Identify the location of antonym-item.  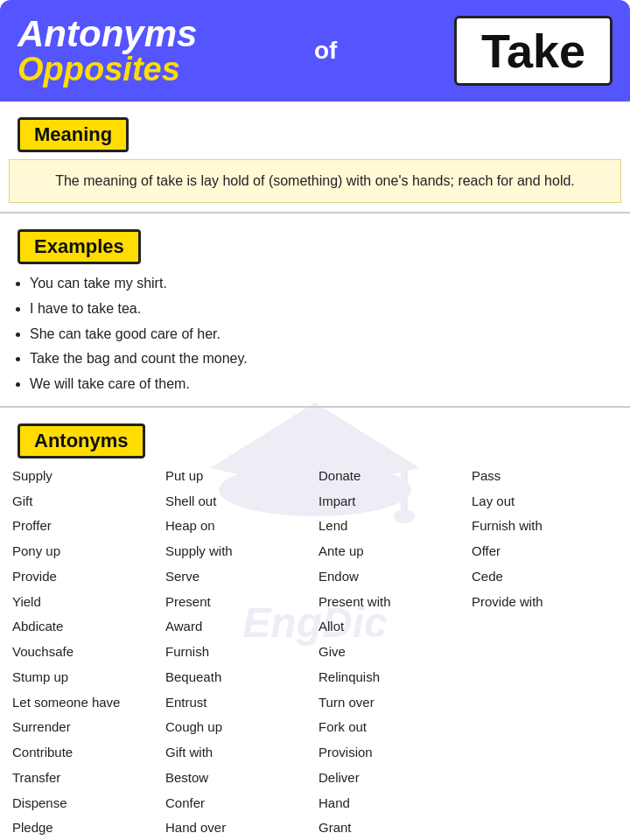
(544, 644).